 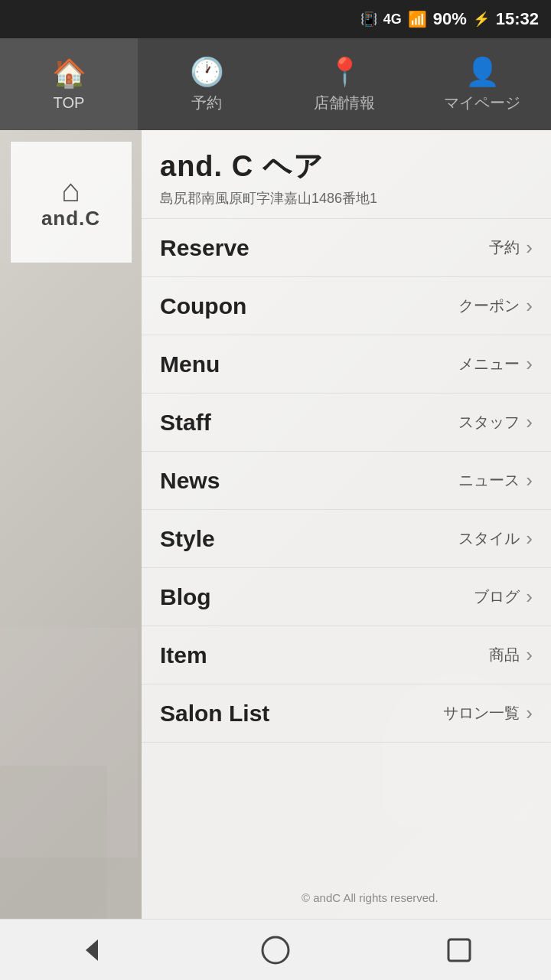 What do you see at coordinates (346, 364) in the screenshot?
I see `menu-item-menu: Menu メニュー ›` at bounding box center [346, 364].